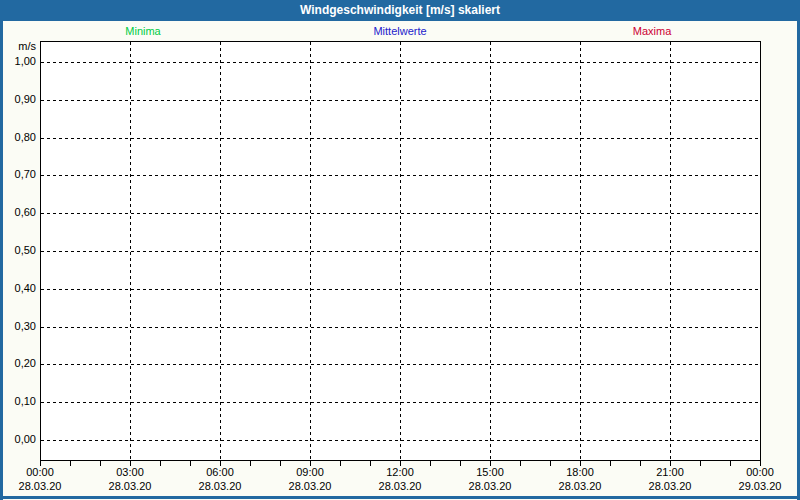  Describe the element at coordinates (400, 498) in the screenshot. I see `frame-bottom` at that location.